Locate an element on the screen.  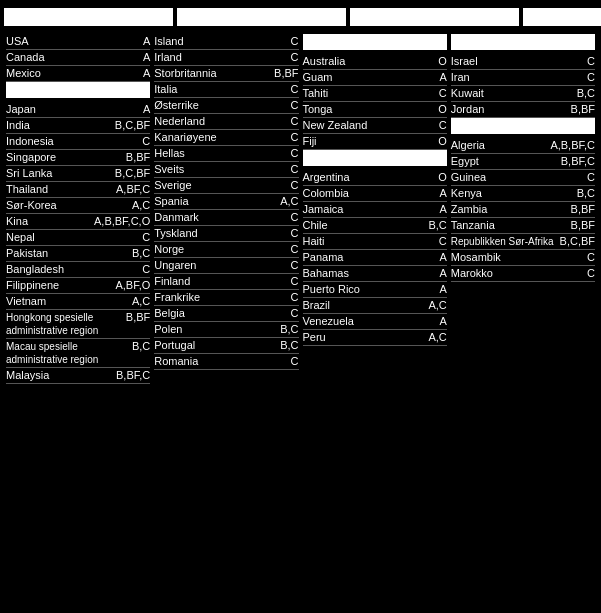
table-row: Sør-KoreaA,C is located at coordinates (78, 206).